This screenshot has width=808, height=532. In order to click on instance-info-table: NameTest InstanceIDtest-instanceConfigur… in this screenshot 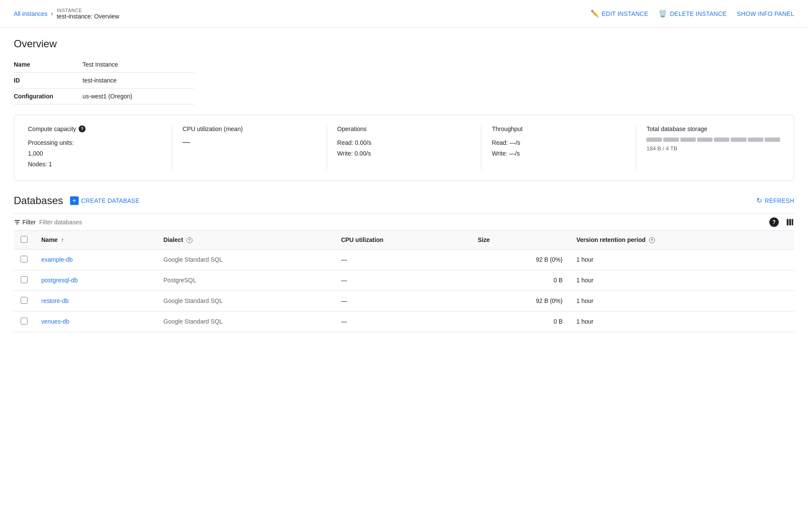, I will do `click(104, 81)`.